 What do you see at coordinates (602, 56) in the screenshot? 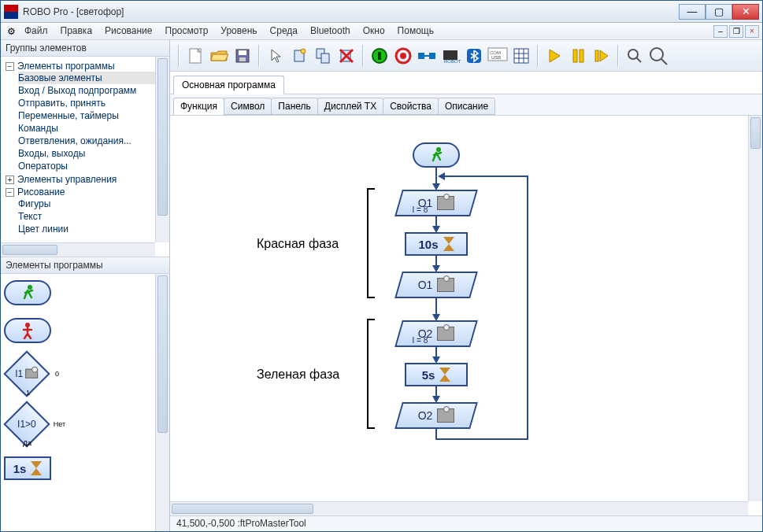
I see `step-button` at bounding box center [602, 56].